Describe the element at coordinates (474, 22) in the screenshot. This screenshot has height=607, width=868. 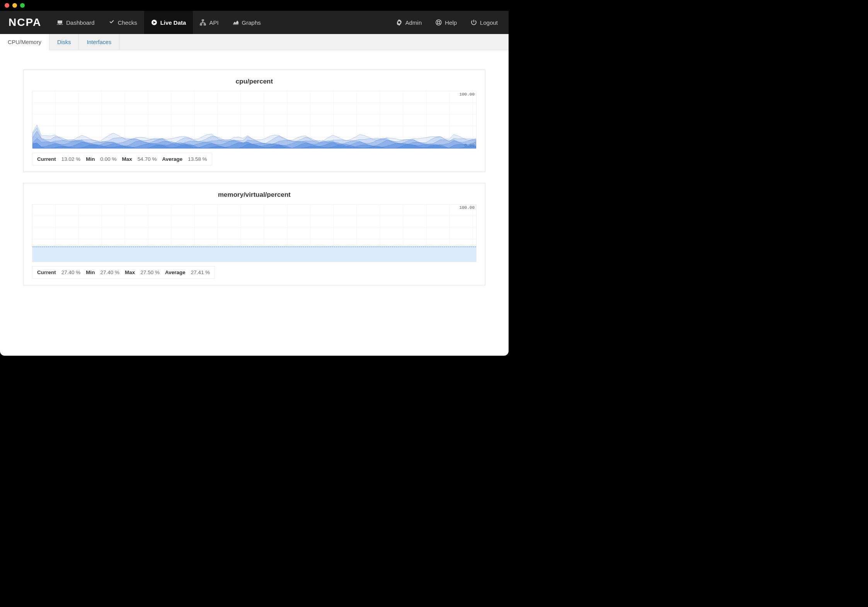
I see `power-icon` at that location.